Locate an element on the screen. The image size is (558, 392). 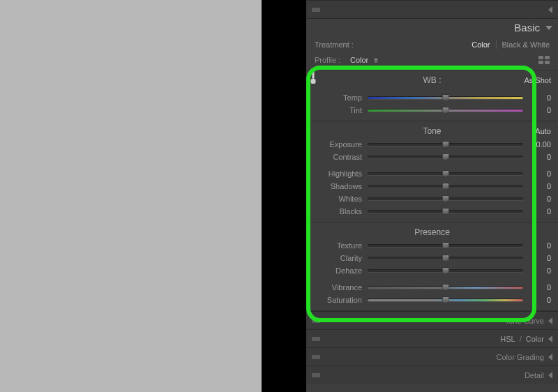
treatment-bw: Black & White is located at coordinates (526, 45).